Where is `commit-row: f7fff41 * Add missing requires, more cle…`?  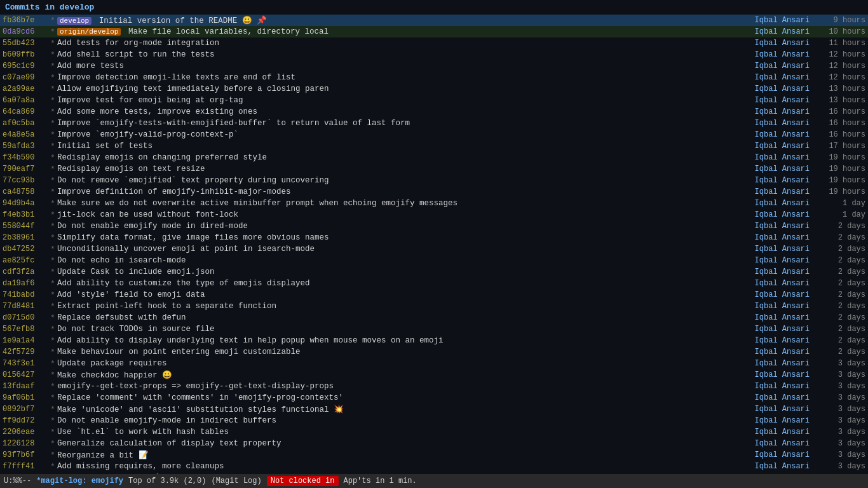 commit-row: f7fff41 * Add missing requires, more cle… is located at coordinates (434, 466).